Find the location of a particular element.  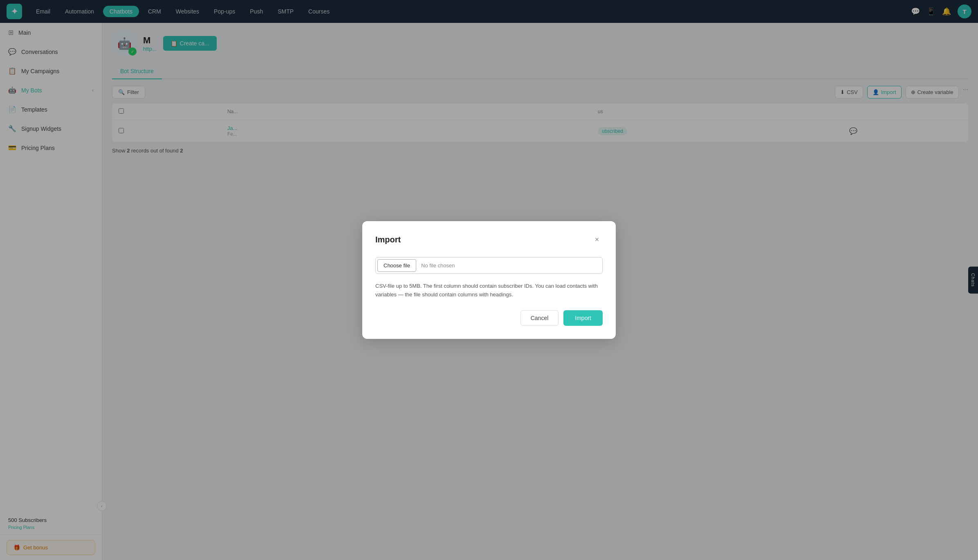

modal-description: CSV-file up to 5MB. The first column sho… is located at coordinates (489, 291).